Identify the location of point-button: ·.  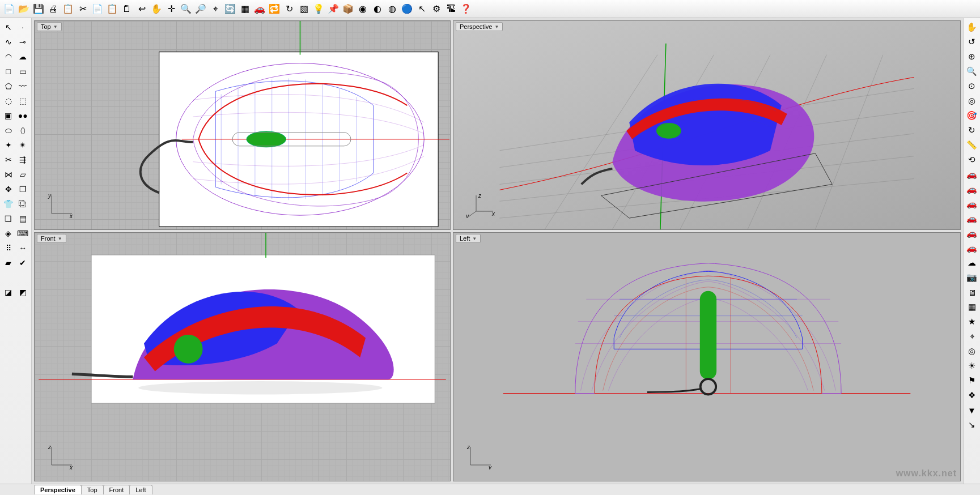
(23, 27).